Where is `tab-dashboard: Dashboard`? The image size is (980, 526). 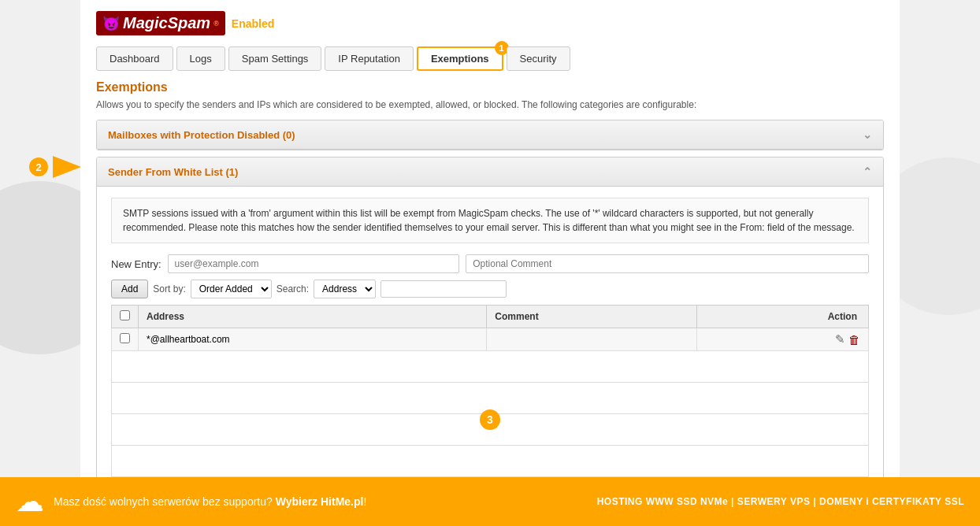 tab-dashboard: Dashboard is located at coordinates (135, 58).